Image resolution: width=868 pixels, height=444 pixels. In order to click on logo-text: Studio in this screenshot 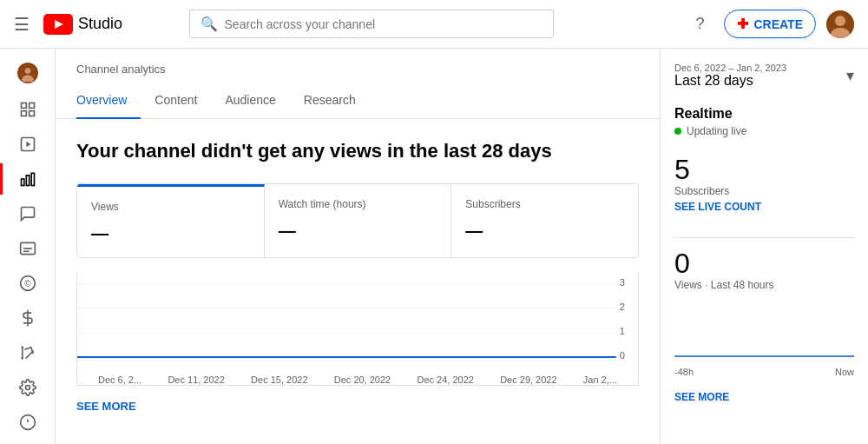, I will do `click(101, 24)`.